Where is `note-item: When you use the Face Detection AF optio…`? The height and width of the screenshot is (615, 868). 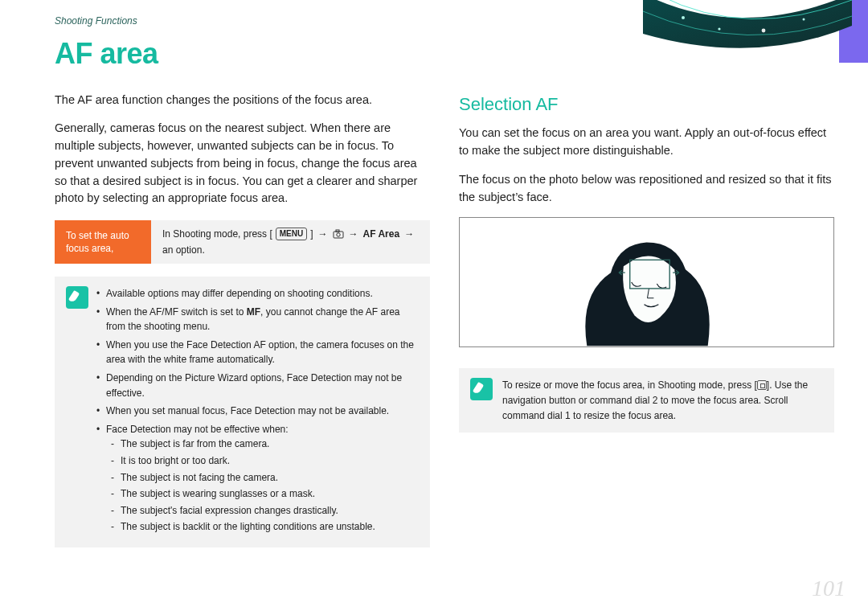 note-item: When you use the Face Detection AF optio… is located at coordinates (257, 352).